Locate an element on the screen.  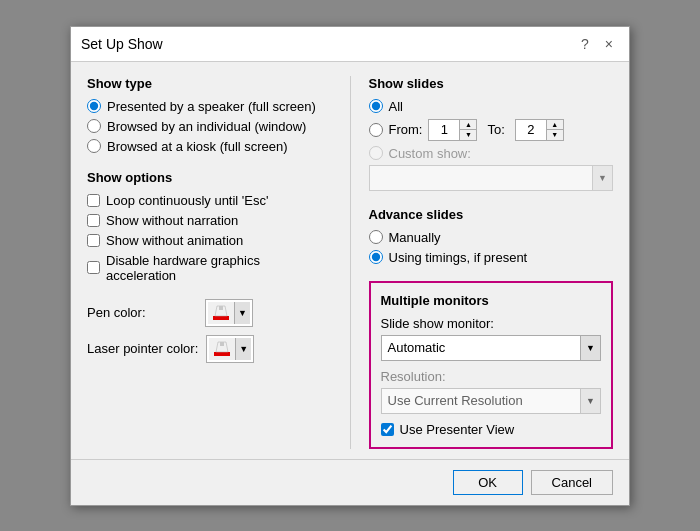
ok-button: OK is located at coordinates (488, 482).